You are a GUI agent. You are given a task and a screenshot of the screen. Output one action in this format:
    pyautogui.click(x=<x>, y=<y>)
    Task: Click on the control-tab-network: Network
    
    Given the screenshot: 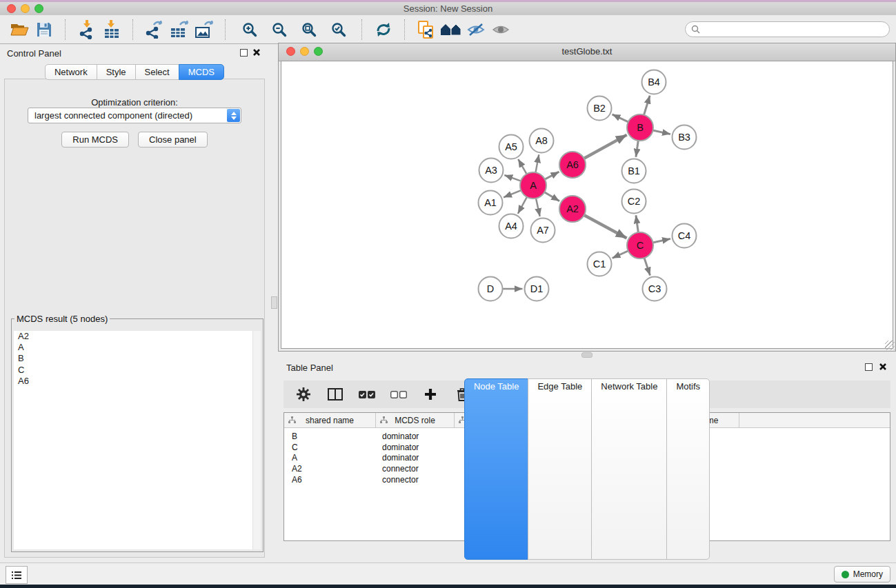 What is the action you would take?
    pyautogui.click(x=71, y=72)
    